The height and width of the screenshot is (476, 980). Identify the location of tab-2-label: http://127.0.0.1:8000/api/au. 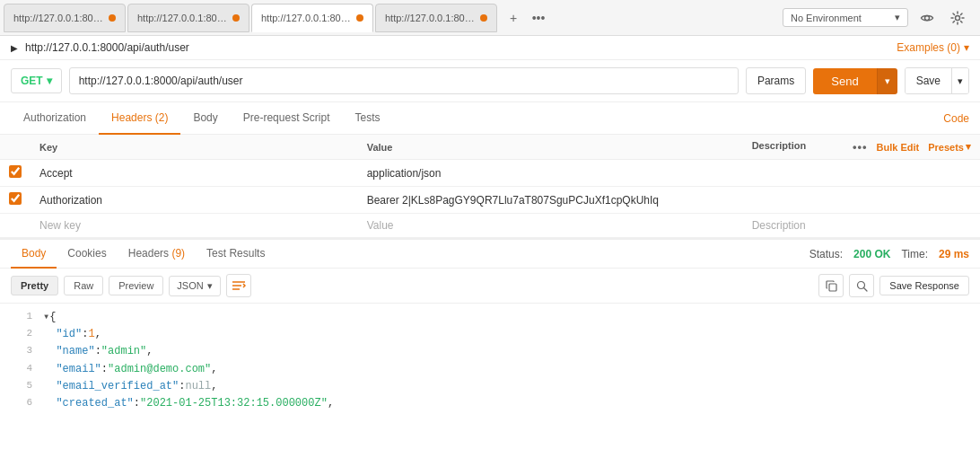
(182, 18).